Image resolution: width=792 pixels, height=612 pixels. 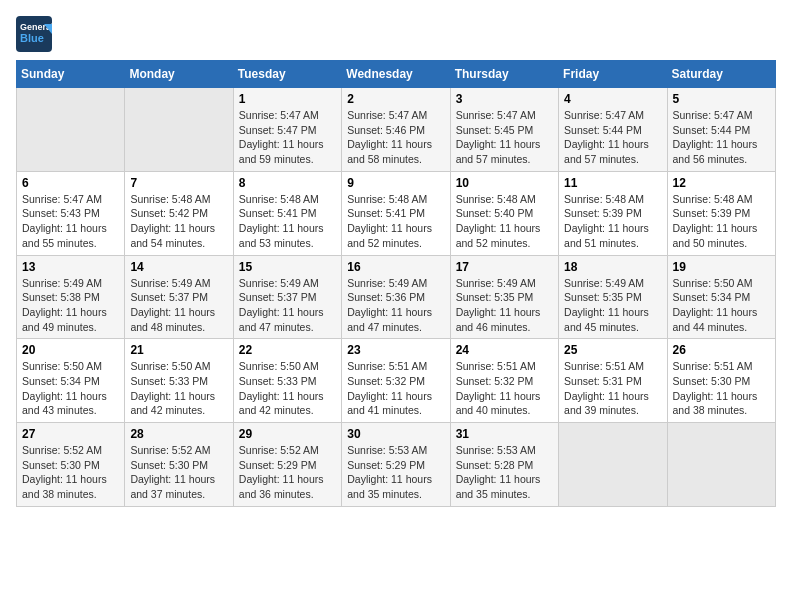 What do you see at coordinates (612, 350) in the screenshot?
I see `day-number: 25` at bounding box center [612, 350].